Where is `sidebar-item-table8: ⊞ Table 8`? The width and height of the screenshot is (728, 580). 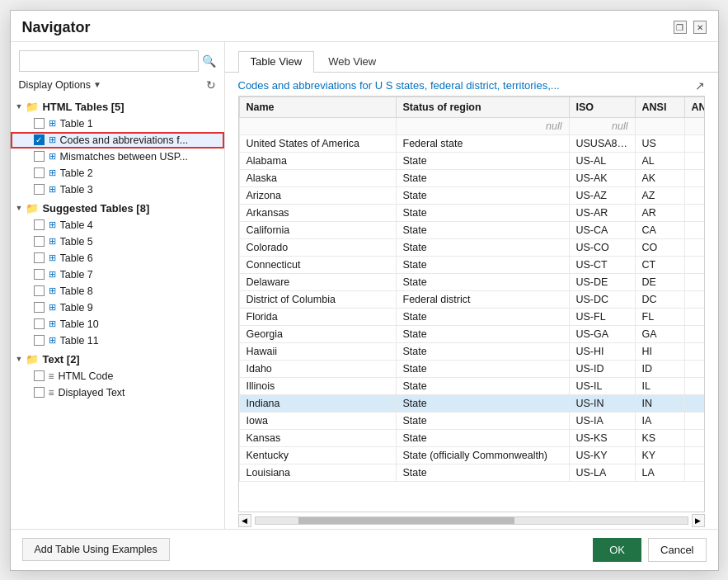 sidebar-item-table8: ⊞ Table 8 is located at coordinates (117, 291).